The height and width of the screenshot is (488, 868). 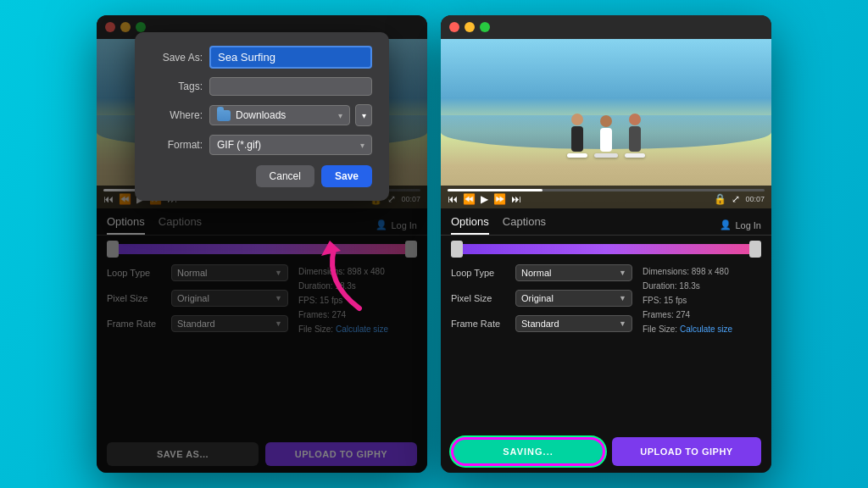 What do you see at coordinates (706, 329) in the screenshot?
I see `calc-size-link-right: Calculate size` at bounding box center [706, 329].